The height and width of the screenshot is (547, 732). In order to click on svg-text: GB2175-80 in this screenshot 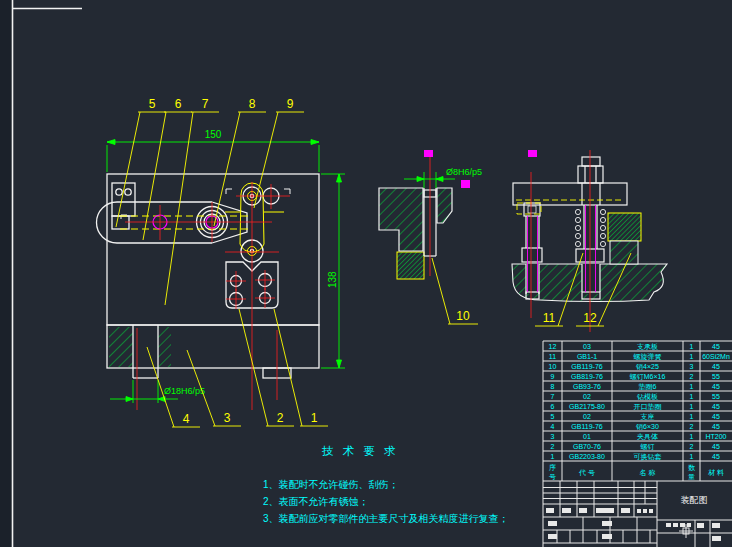, I will do `click(587, 406)`.